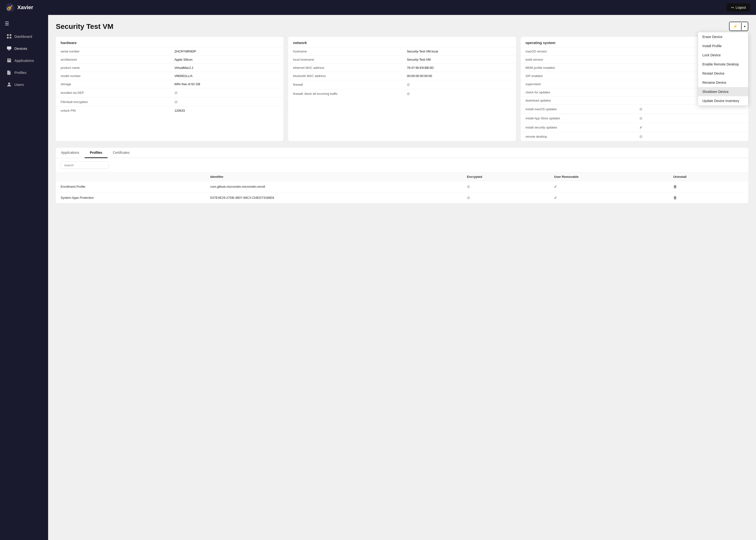 The width and height of the screenshot is (756, 540). I want to click on dropdown-item-lock: Lock Device, so click(723, 55).